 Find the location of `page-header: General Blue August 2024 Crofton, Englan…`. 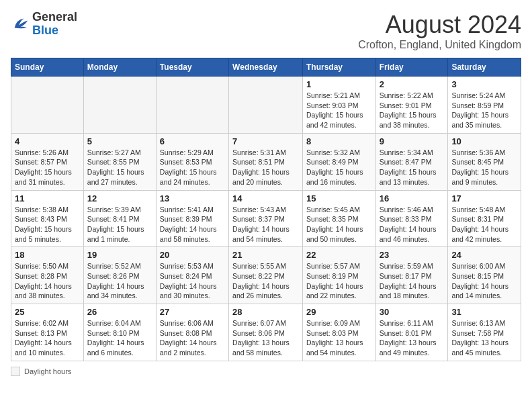

page-header: General Blue August 2024 Crofton, Englan… is located at coordinates (266, 31).